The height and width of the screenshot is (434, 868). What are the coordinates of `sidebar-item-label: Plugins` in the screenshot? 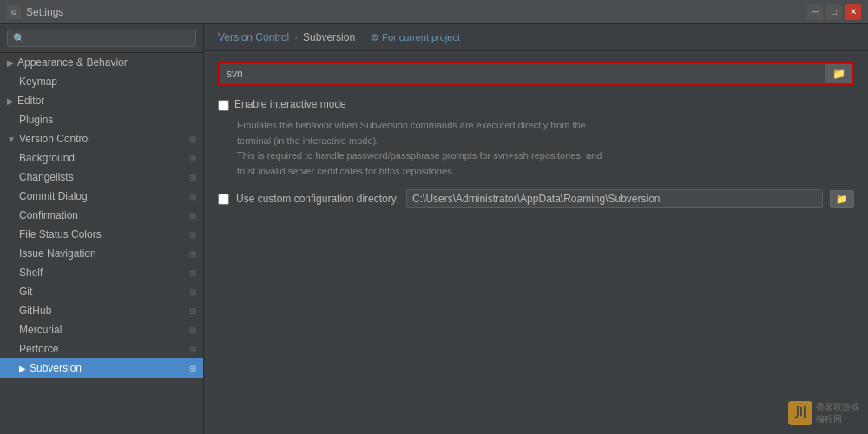 It's located at (36, 120).